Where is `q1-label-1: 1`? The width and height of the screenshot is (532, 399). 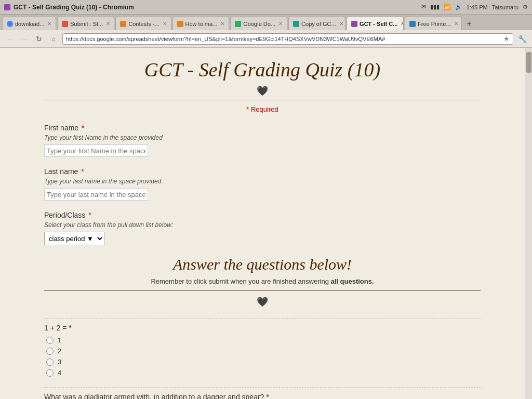
q1-label-1: 1 is located at coordinates (59, 340).